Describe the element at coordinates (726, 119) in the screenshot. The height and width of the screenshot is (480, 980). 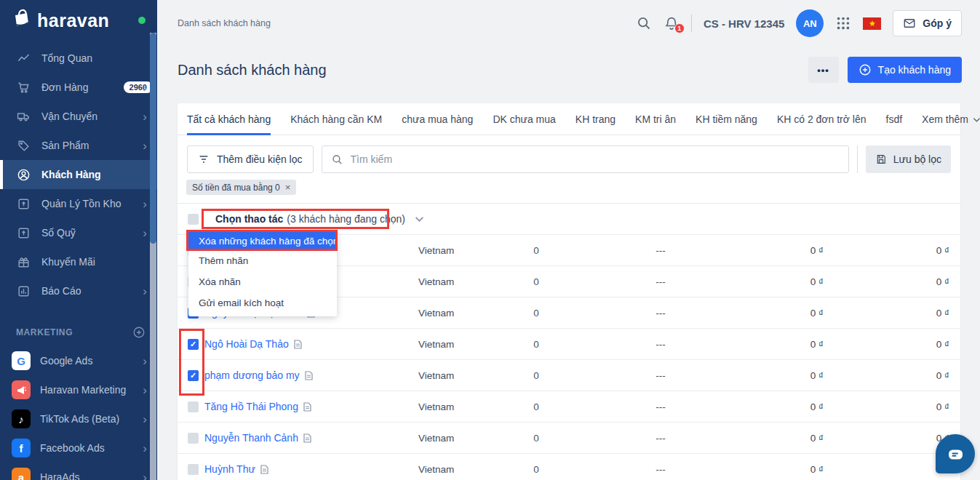
I see `tab-label: KH tiềm năng` at that location.